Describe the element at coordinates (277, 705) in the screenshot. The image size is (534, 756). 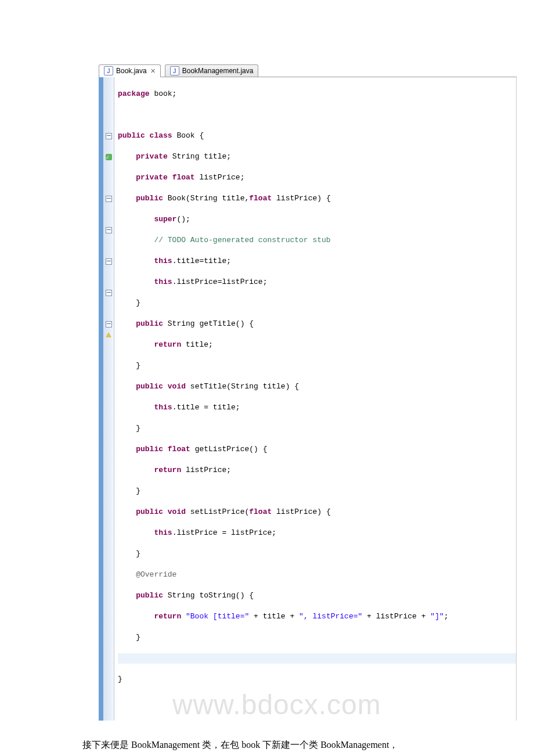
I see `watermark: www.bdocx.com` at that location.